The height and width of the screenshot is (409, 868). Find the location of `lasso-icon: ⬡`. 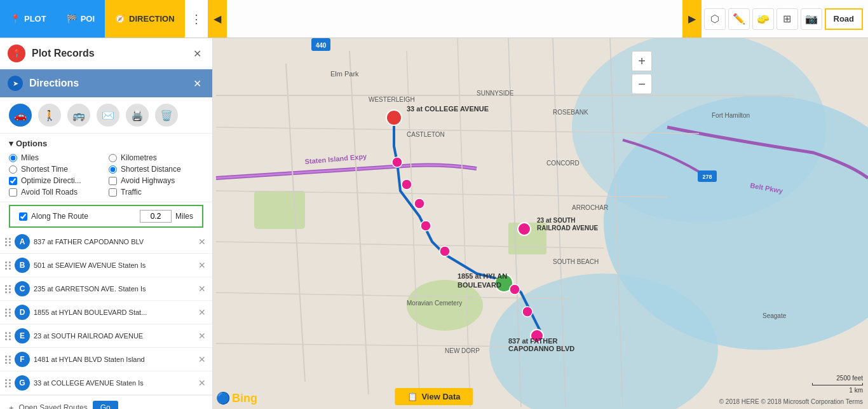

lasso-icon: ⬡ is located at coordinates (715, 19).